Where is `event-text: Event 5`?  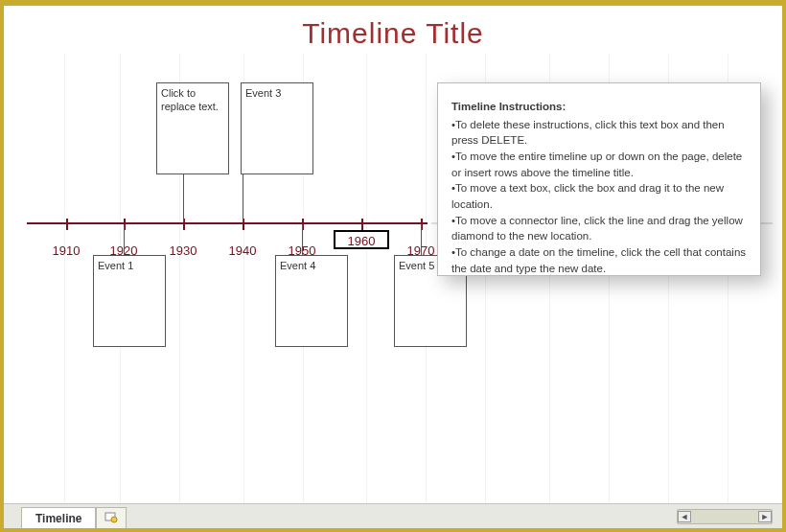 event-text: Event 5 is located at coordinates (416, 266).